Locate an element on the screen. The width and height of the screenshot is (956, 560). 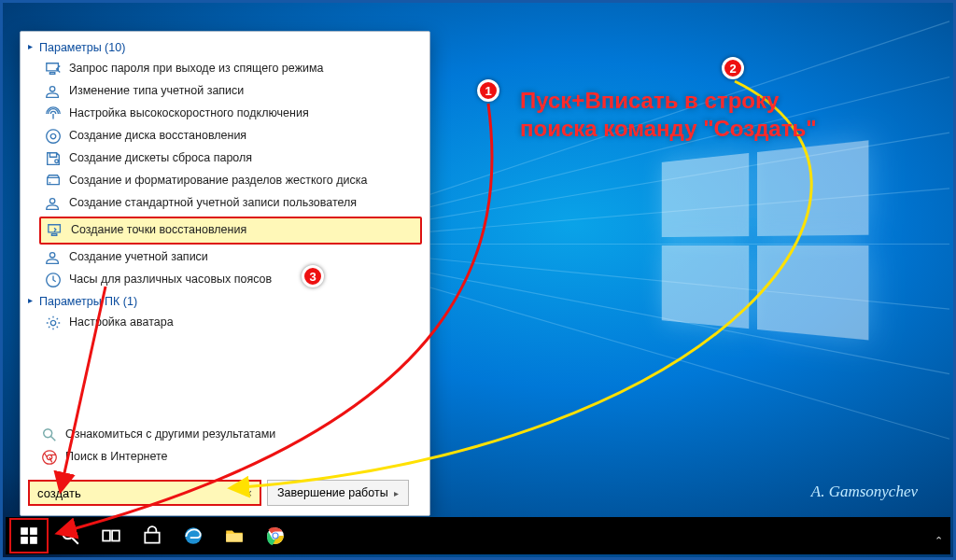
result-item-label: Настройка высокоскоростного подключения is located at coordinates (189, 114).